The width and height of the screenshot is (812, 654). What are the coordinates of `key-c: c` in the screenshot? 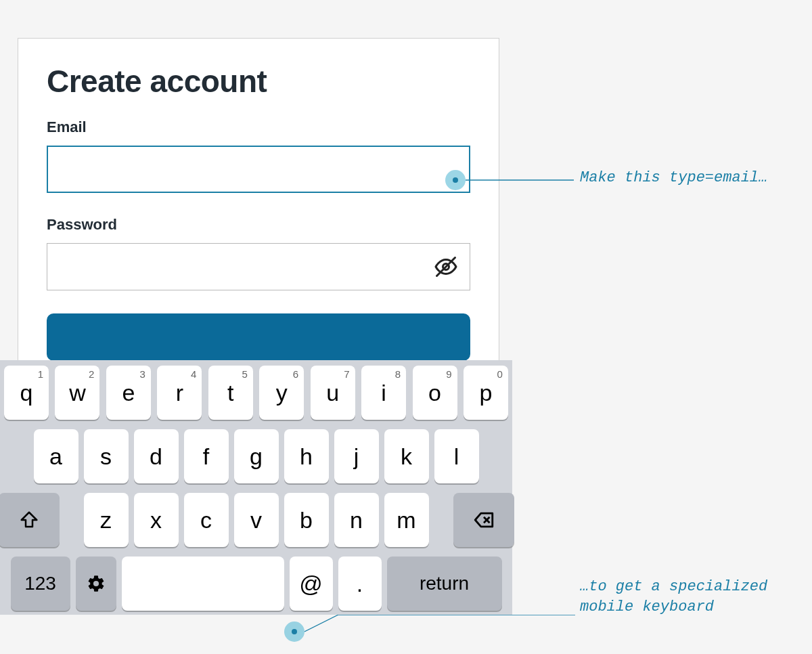 It's located at (206, 520).